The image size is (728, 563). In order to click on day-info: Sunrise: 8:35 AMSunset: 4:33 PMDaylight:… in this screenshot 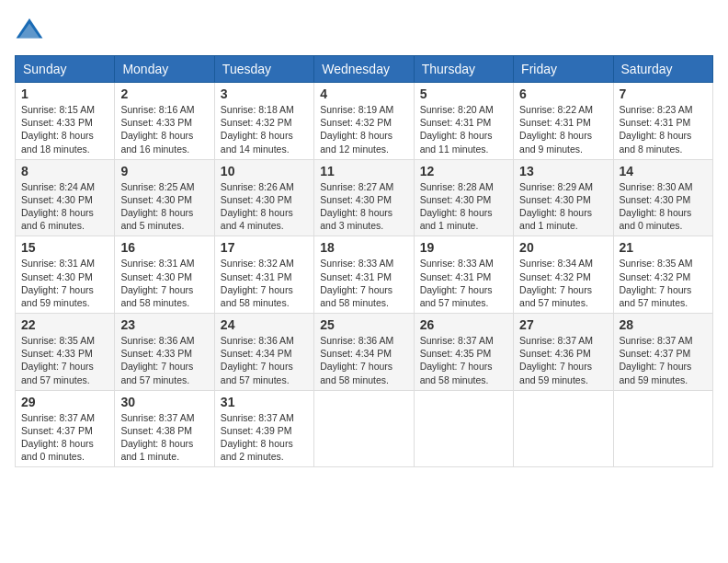, I will do `click(64, 361)`.